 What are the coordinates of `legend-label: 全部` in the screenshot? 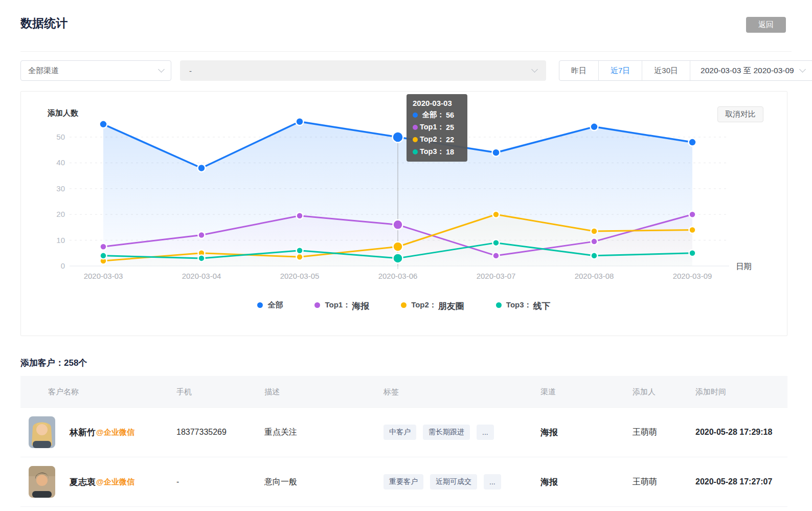 It's located at (275, 305).